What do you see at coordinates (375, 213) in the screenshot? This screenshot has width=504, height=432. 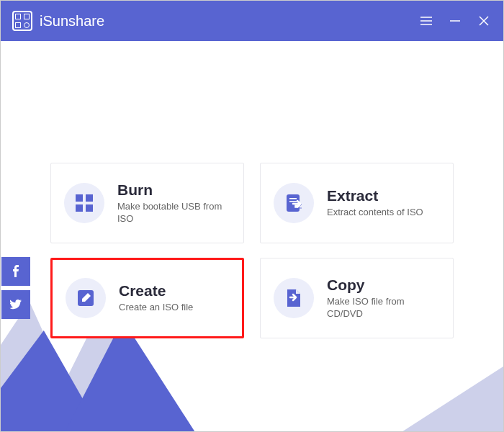 I see `extract-desc: Extract contents of ISO` at bounding box center [375, 213].